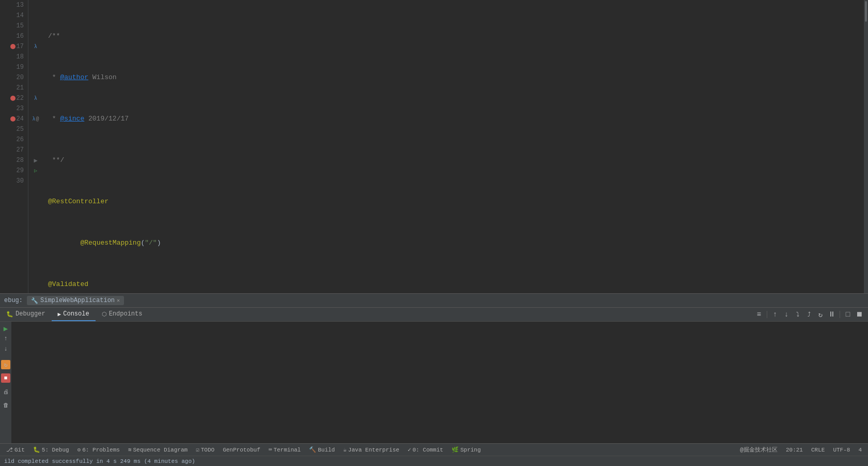 The image size is (868, 466). What do you see at coordinates (158, 450) in the screenshot?
I see `status-sequence: ≋ Sequence Diagram` at bounding box center [158, 450].